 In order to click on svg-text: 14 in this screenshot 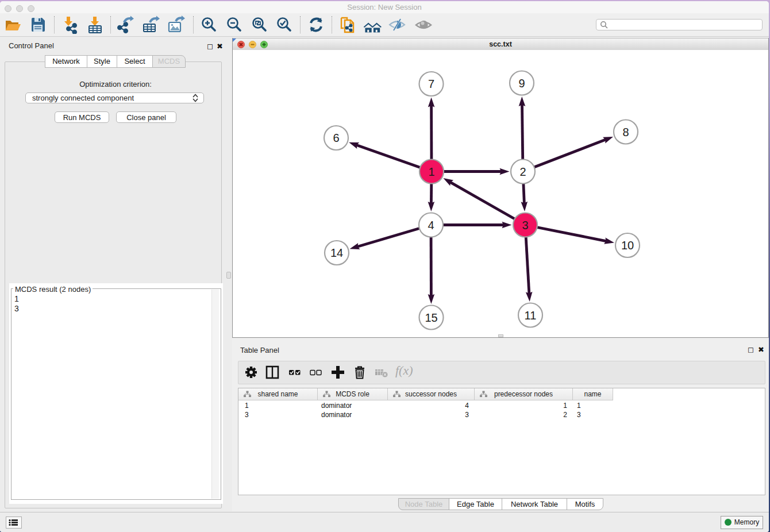, I will do `click(337, 253)`.